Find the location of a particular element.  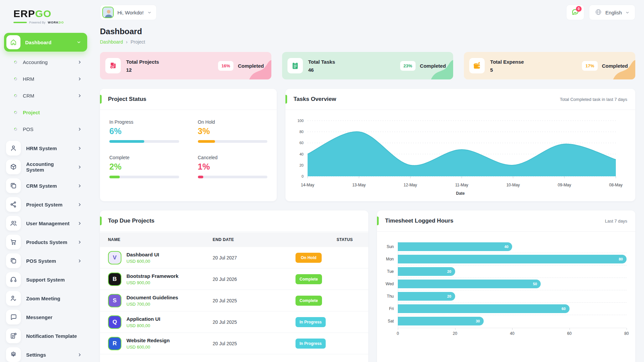

page-header: Dashboard Dashboard › Project is located at coordinates (368, 36).